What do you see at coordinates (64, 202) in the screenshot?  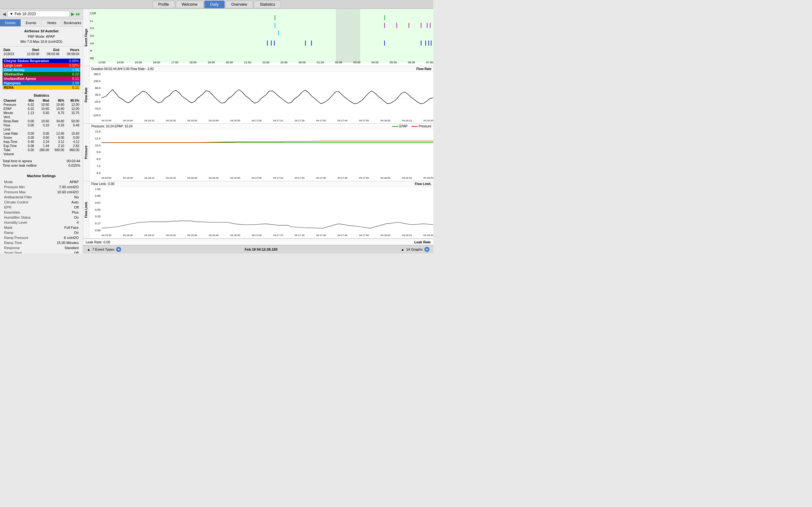 I see `setting-value: Auto` at bounding box center [64, 202].